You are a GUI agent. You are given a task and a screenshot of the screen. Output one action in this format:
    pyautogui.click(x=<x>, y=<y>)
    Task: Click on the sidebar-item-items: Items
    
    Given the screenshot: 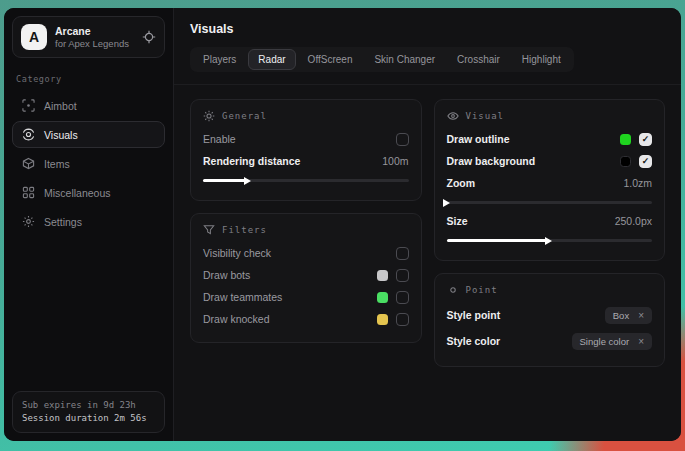 What is the action you would take?
    pyautogui.click(x=88, y=164)
    